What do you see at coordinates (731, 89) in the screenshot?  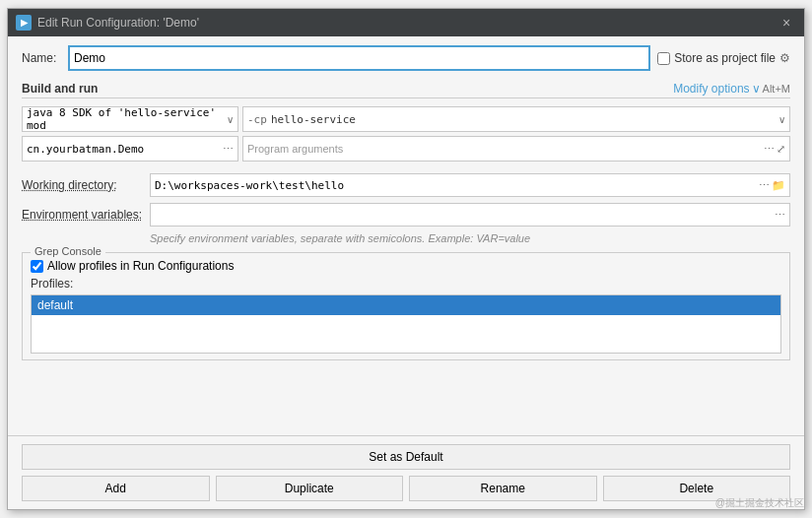 I see `modify-options-button: Modify options ∨ Alt+M` at bounding box center [731, 89].